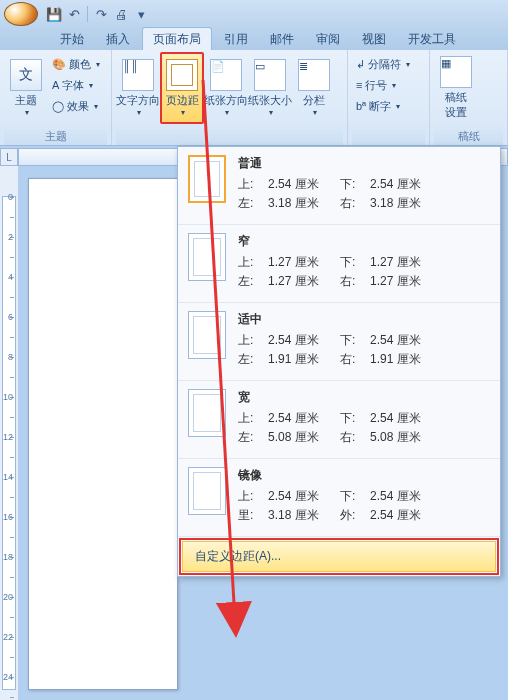 The width and height of the screenshot is (508, 700). I want to click on hyphen-icon: bª, so click(361, 106).